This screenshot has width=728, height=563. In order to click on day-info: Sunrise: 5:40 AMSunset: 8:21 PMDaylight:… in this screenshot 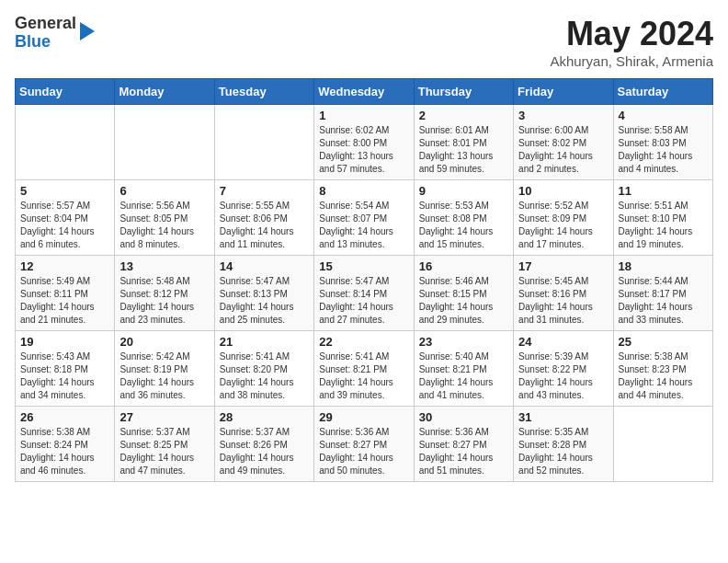, I will do `click(463, 376)`.